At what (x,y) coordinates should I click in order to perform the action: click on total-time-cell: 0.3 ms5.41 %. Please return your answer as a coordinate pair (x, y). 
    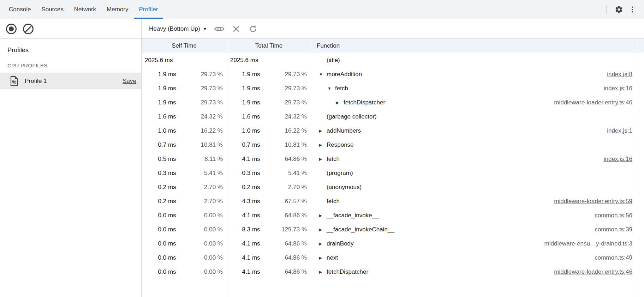
    Looking at the image, I should click on (269, 173).